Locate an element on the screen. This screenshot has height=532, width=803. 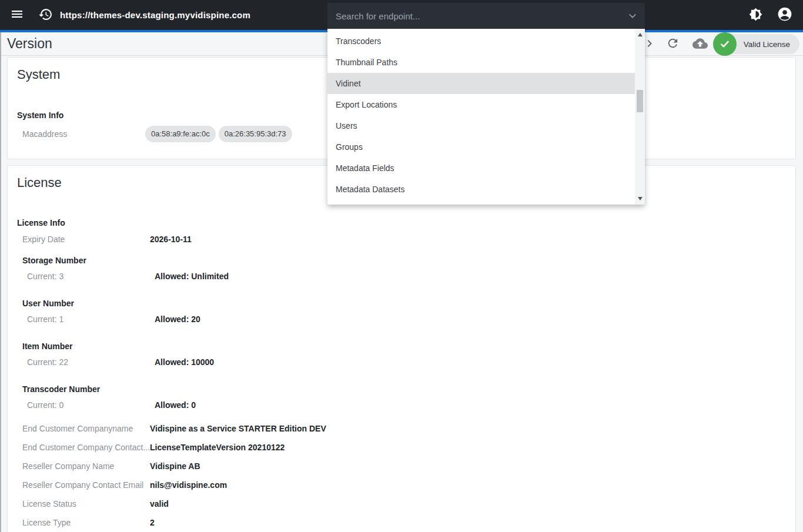
counter-current: Current: 3 is located at coordinates (91, 276).